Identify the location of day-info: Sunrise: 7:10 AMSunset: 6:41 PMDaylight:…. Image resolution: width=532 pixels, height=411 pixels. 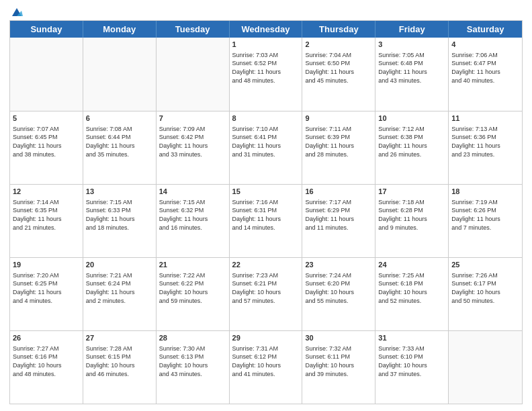
(266, 142).